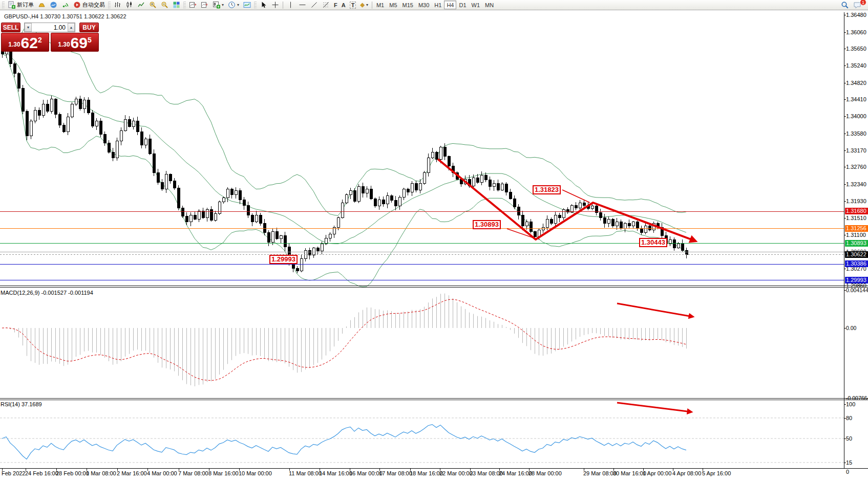 This screenshot has width=868, height=482. I want to click on template-icon, so click(247, 5).